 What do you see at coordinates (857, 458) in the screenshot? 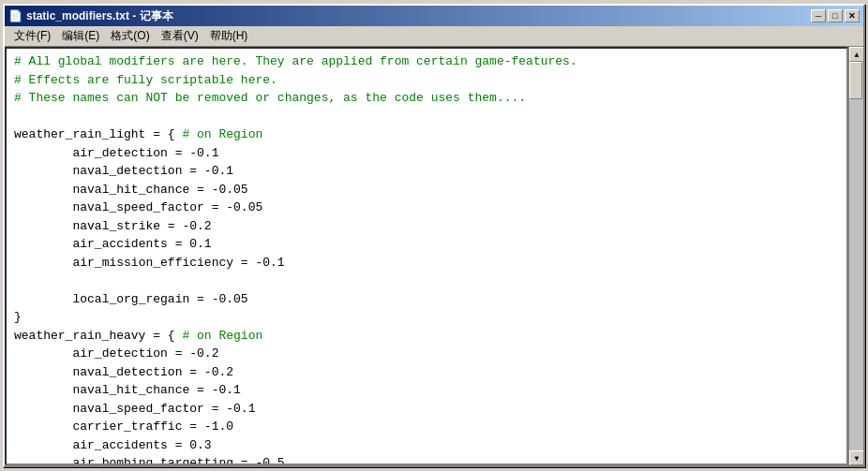
I see `scroll-down-button: ▼` at bounding box center [857, 458].